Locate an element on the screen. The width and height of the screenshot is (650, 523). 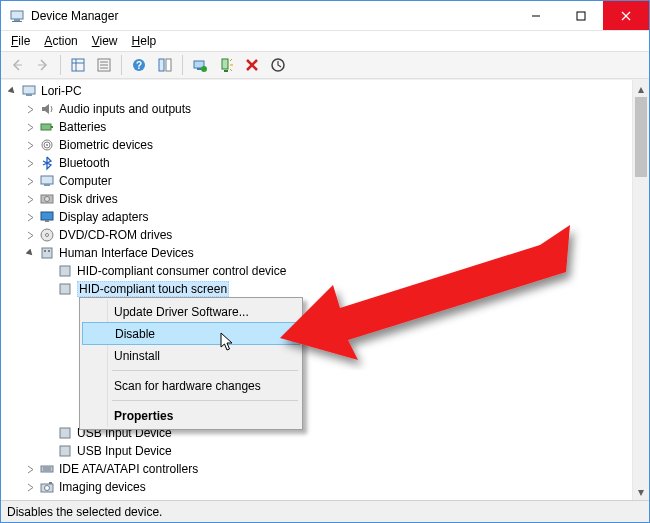
ctx-properties: Properties is located at coordinates (191, 416).